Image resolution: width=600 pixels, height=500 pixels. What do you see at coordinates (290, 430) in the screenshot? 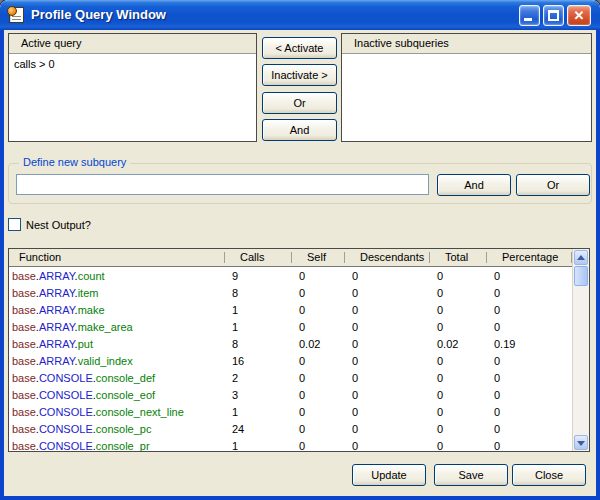
I see `table-row: base.CONSOLE.console_pc240000` at bounding box center [290, 430].